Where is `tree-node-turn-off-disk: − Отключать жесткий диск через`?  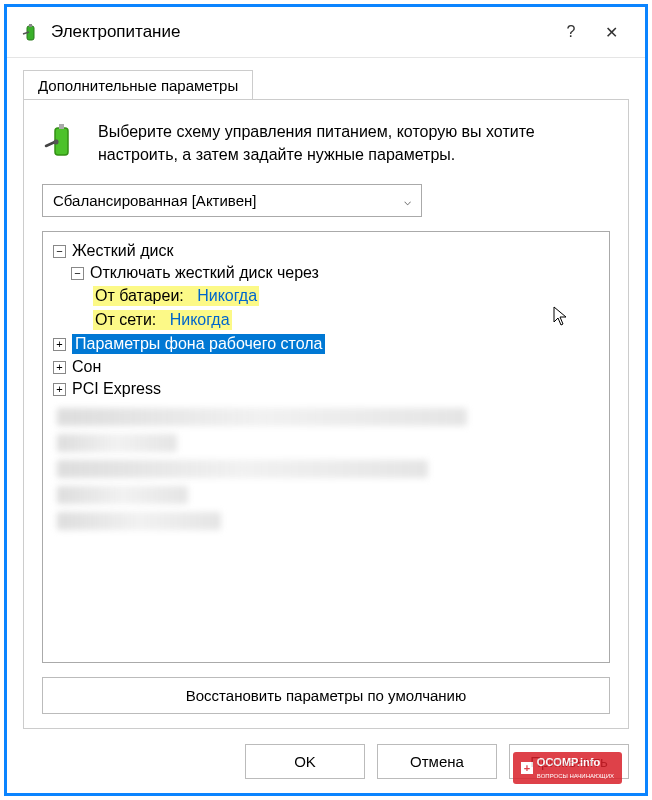
tree-node-turn-off-disk: − Отключать жесткий диск через is located at coordinates (326, 273).